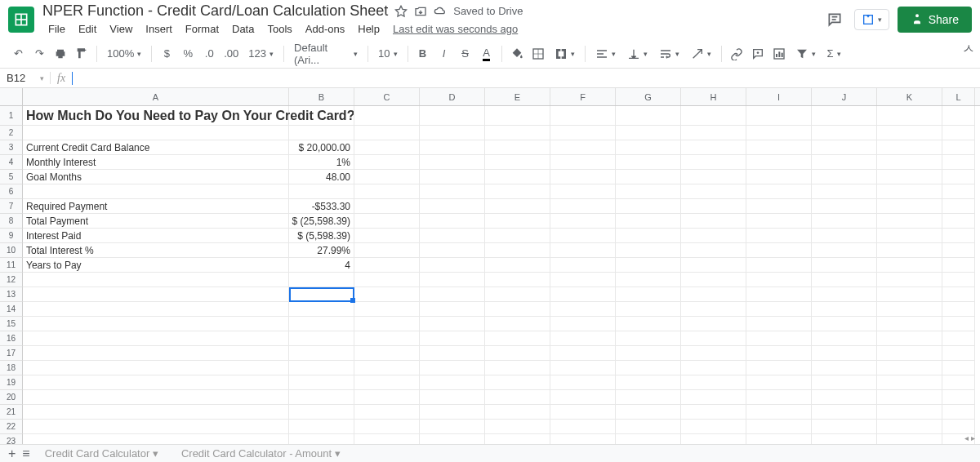 Image resolution: width=980 pixels, height=462 pixels. I want to click on chart-icon, so click(779, 54).